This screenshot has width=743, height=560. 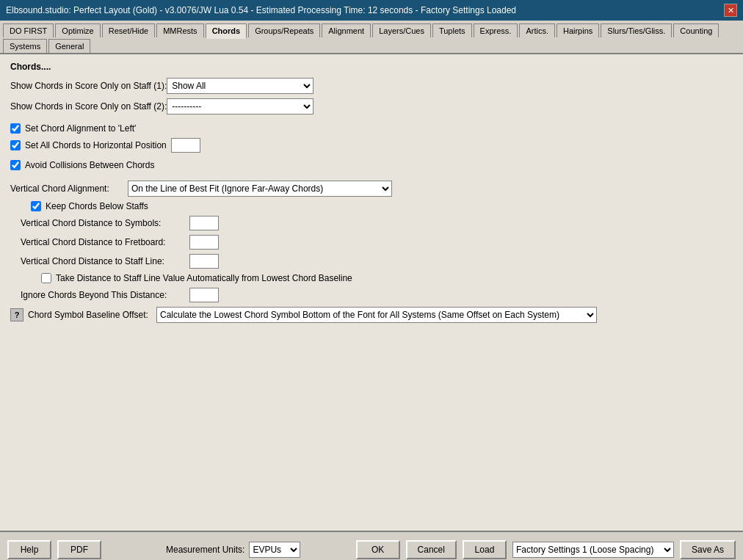 What do you see at coordinates (372, 106) in the screenshot?
I see `show-chords-staff2-row: Show Chords in Score Only on Staff (2): …` at bounding box center [372, 106].